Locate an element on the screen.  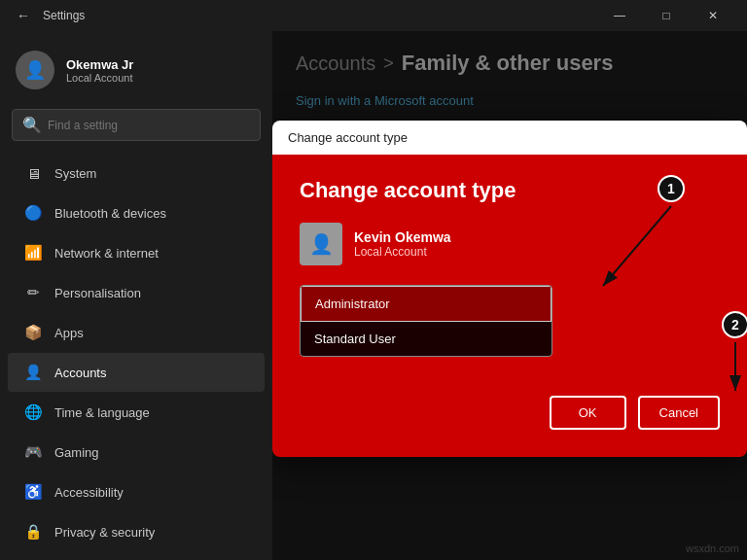
back-button: ← is located at coordinates (23, 16).